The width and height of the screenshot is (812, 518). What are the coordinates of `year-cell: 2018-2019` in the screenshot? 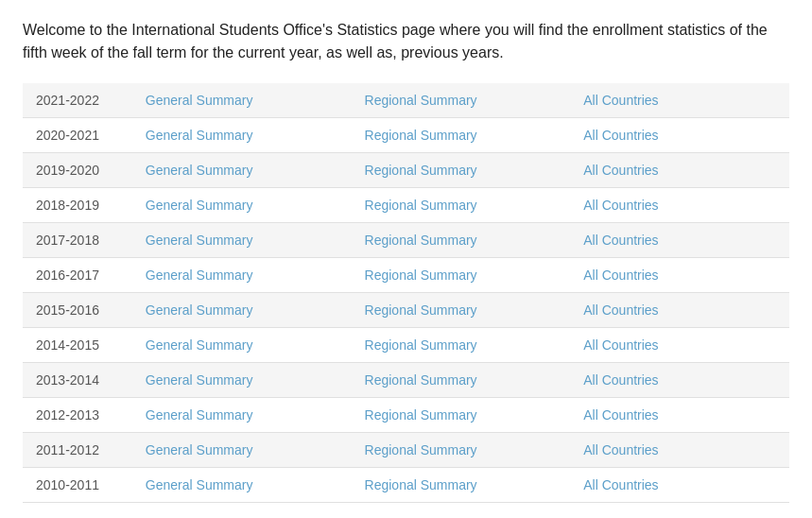 It's located at (78, 206).